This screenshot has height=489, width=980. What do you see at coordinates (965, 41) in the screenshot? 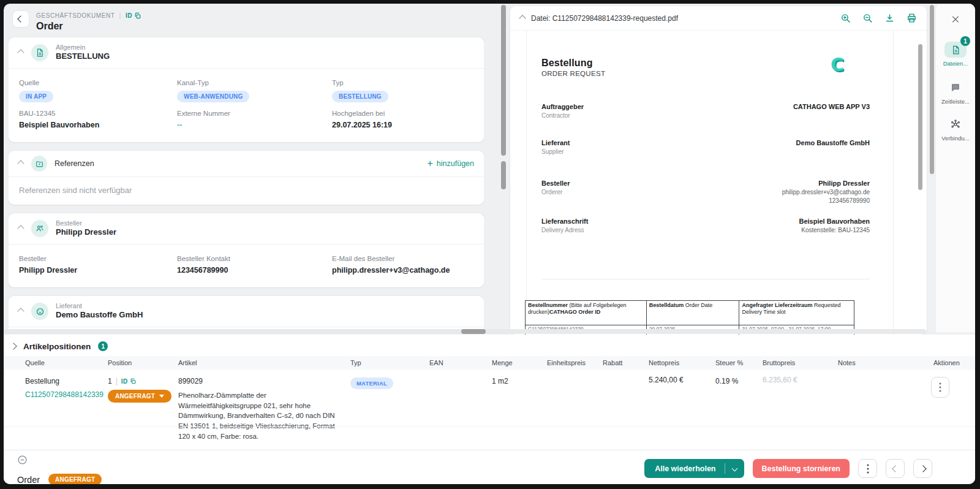
I see `files-count-badge: 1` at bounding box center [965, 41].